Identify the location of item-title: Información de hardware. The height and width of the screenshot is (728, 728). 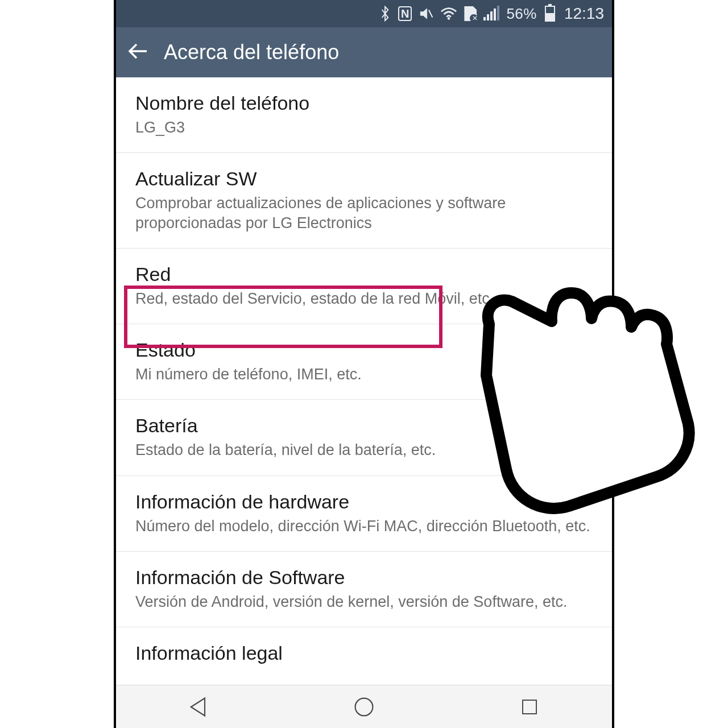
(364, 502).